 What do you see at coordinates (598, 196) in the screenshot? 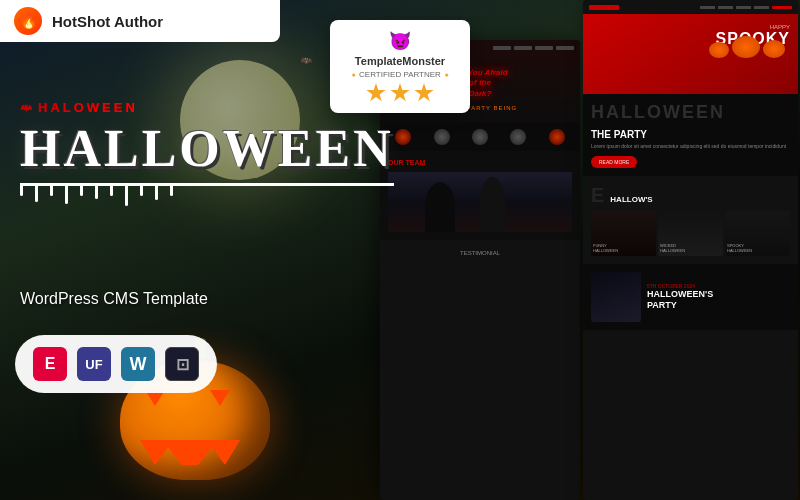
I see `preview-events-bg: E` at bounding box center [598, 196].